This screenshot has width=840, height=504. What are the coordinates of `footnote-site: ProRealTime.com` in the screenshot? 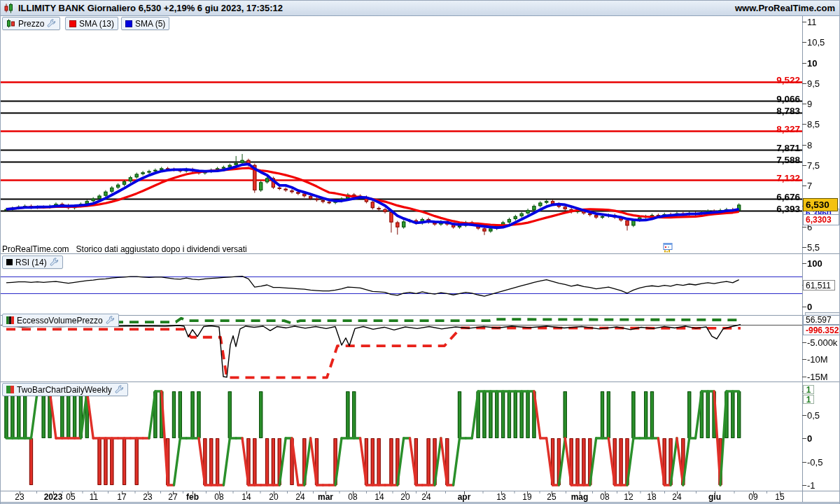 It's located at (36, 249).